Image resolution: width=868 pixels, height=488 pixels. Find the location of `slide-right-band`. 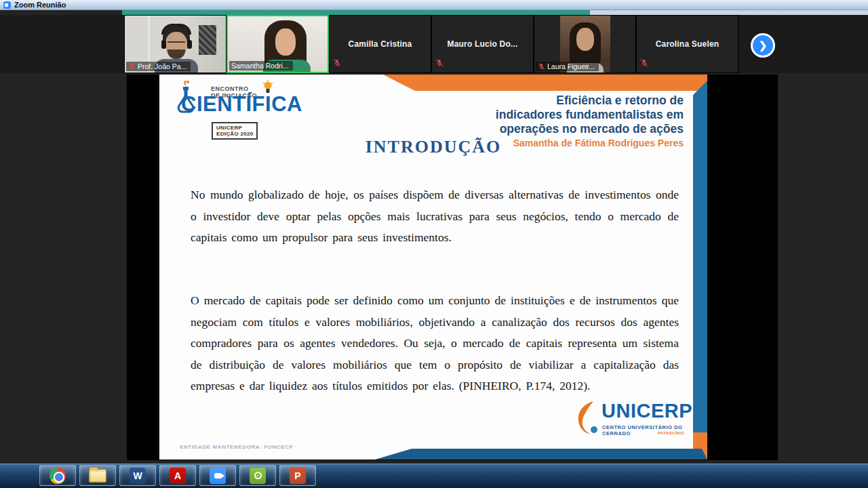

slide-right-band is located at coordinates (700, 256).